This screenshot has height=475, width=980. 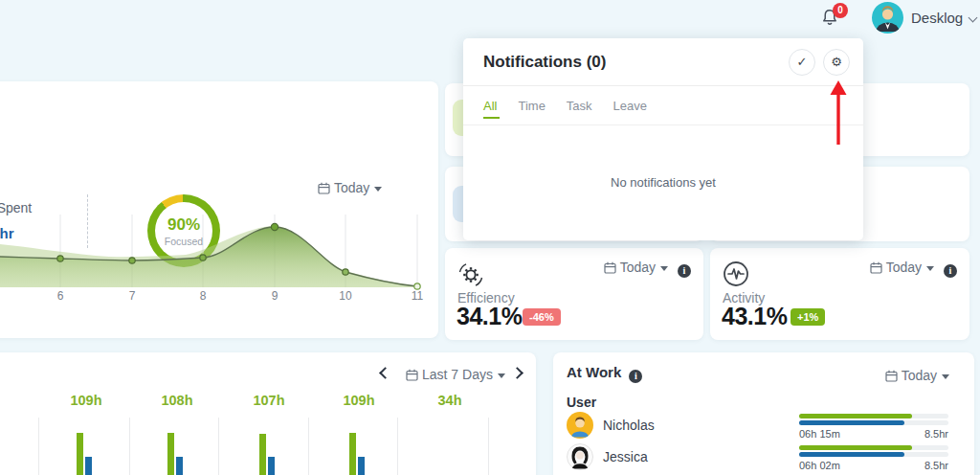 I want to click on tab-leave: Leave, so click(x=630, y=105).